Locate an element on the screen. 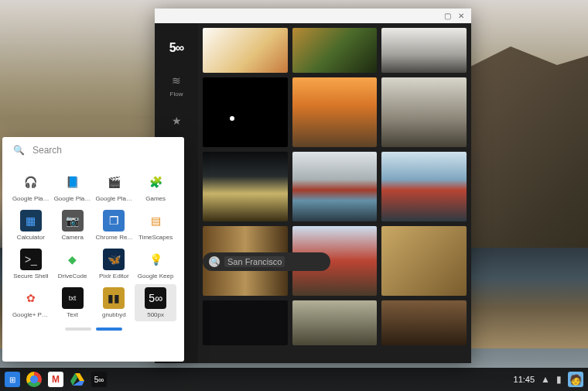 This screenshot has width=588, height=391. launcher-search: 🔍 Search is located at coordinates (93, 150).